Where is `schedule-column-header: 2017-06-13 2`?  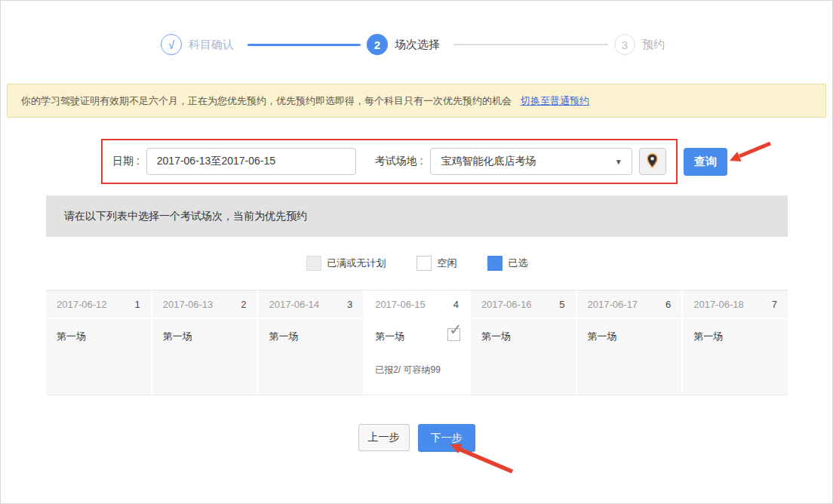 schedule-column-header: 2017-06-13 2 is located at coordinates (205, 305).